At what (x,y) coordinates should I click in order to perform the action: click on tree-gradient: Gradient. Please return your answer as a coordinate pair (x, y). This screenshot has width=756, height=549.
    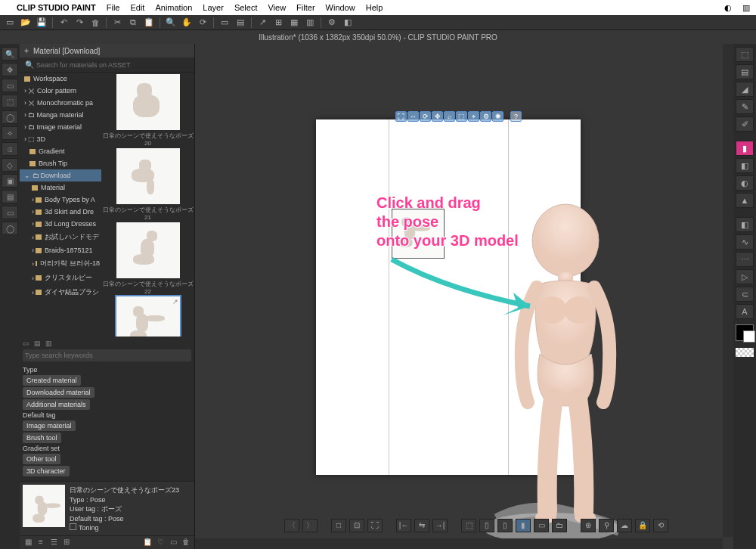
    Looking at the image, I should click on (60, 151).